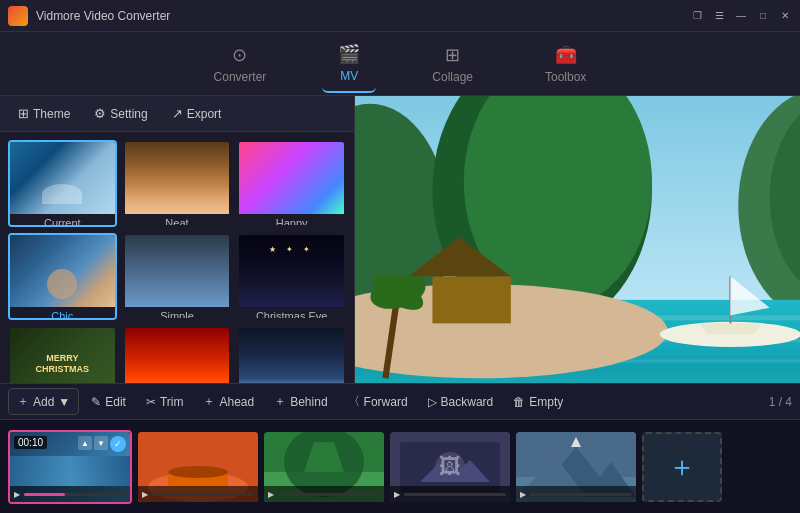  What do you see at coordinates (30, 442) in the screenshot?
I see `clip-1-time: 00:10` at bounding box center [30, 442].